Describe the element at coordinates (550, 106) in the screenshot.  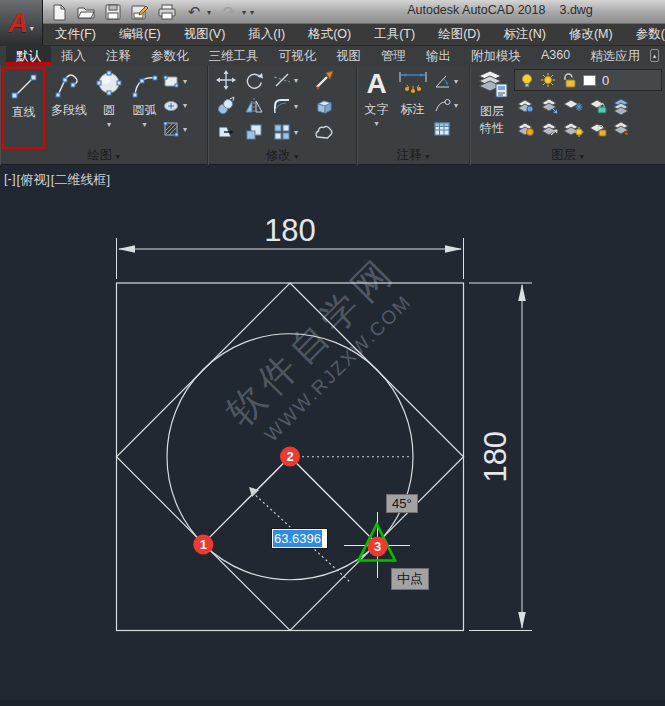
I see `layer-unisolate-icon` at that location.